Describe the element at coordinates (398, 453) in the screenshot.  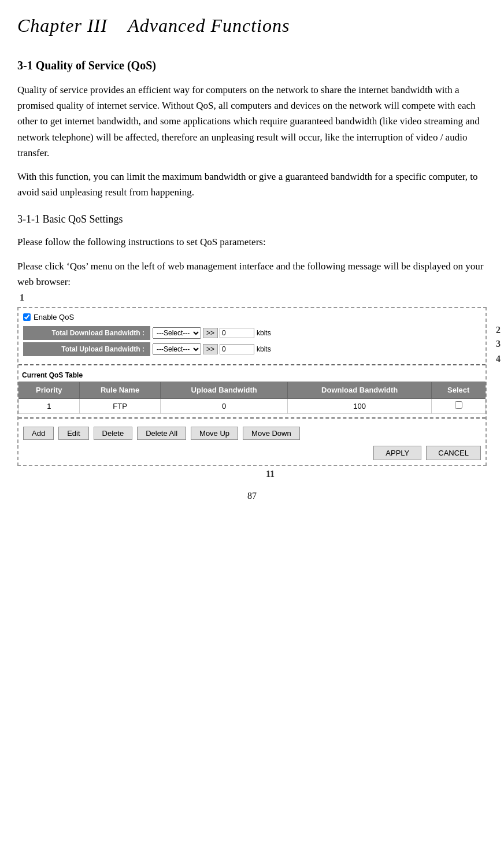
I see `apply-button: APPLY` at that location.